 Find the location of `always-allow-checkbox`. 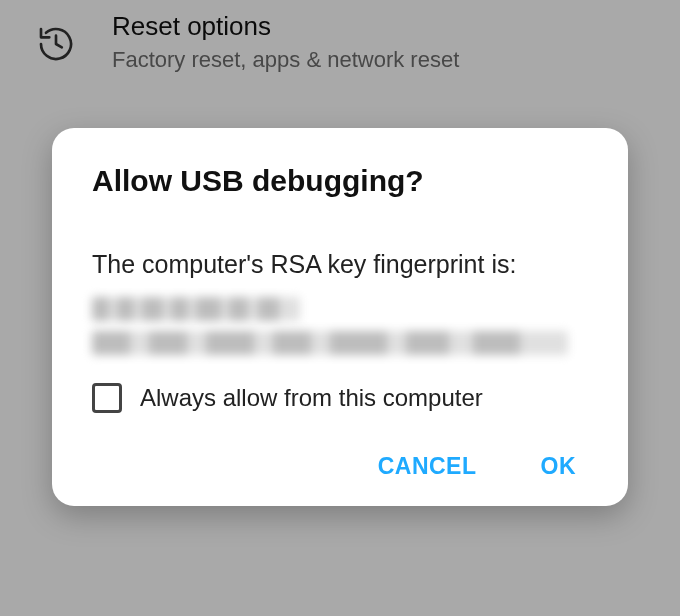

always-allow-checkbox is located at coordinates (107, 398).